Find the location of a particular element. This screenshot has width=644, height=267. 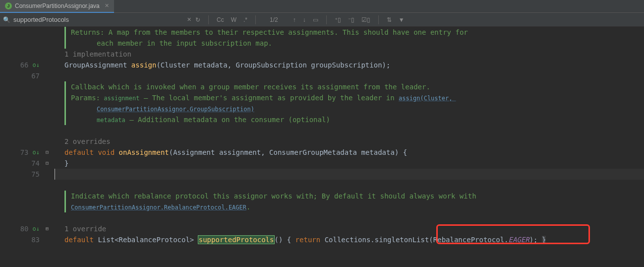

code-token: (RebalanceProtocol. is located at coordinates (468, 240).